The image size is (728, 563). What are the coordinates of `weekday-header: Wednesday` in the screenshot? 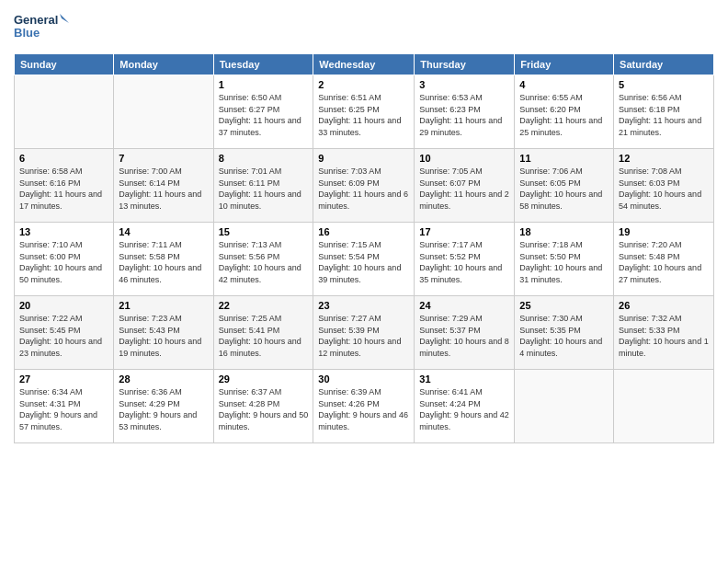 It's located at (364, 64).